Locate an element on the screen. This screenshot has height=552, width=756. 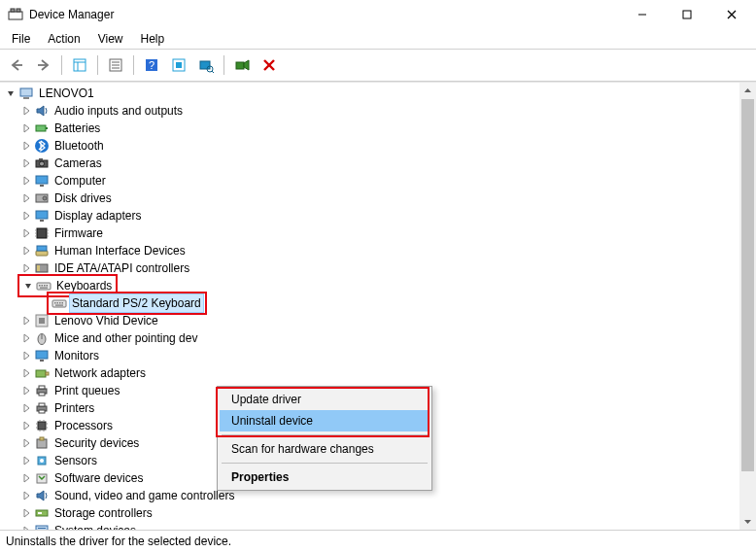
tree-category-system-devices: System devices is located at coordinates (371, 526).